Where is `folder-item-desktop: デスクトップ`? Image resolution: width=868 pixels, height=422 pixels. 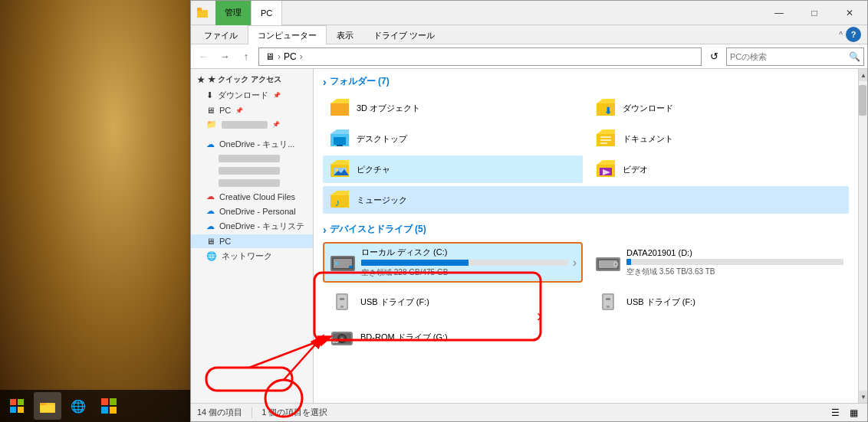 folder-item-desktop: デスクトップ is located at coordinates (452, 139).